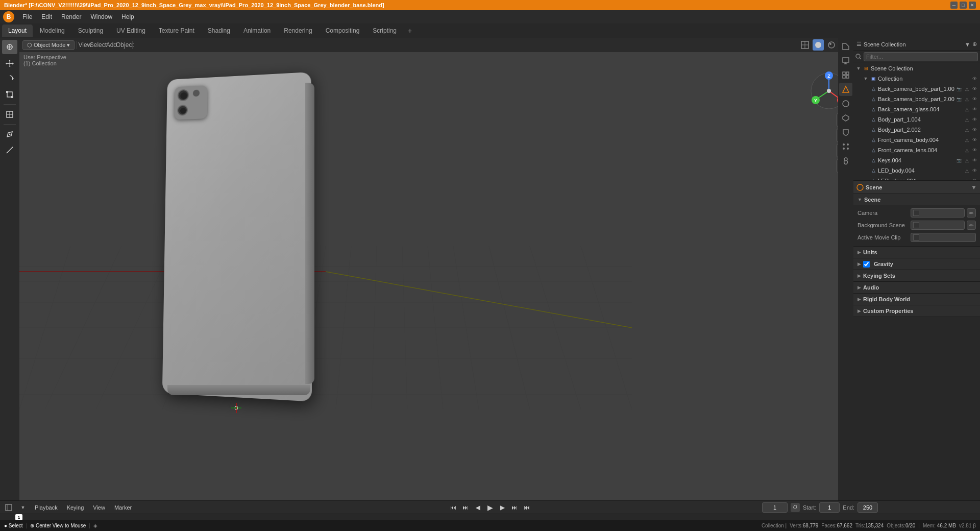 The height and width of the screenshot is (531, 980). What do you see at coordinates (10, 134) in the screenshot?
I see `annotate-tool-button` at bounding box center [10, 134].